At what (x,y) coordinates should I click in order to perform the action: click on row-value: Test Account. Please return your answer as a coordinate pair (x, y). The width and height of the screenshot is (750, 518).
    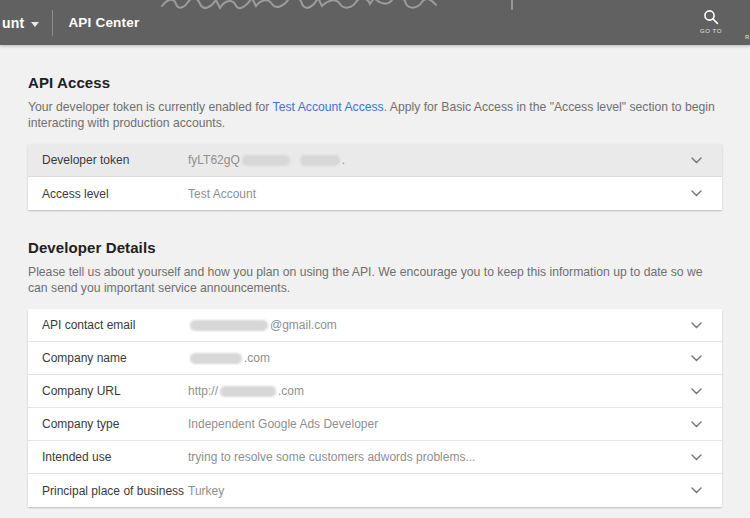
    Looking at the image, I should click on (439, 194).